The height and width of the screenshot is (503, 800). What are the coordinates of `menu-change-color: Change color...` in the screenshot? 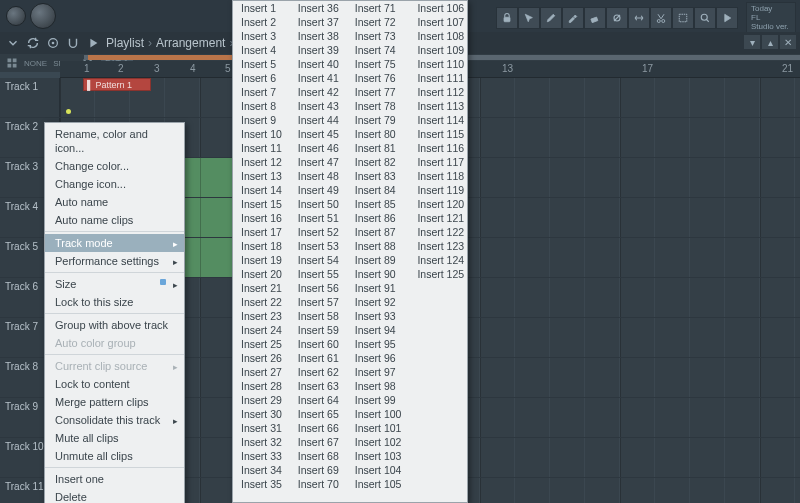 It's located at (114, 166).